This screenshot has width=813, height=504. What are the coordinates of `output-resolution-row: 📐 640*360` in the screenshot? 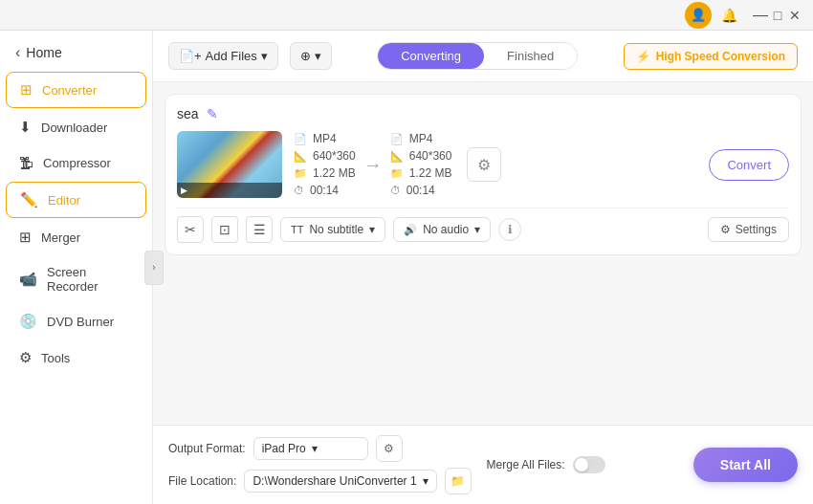 It's located at (421, 156).